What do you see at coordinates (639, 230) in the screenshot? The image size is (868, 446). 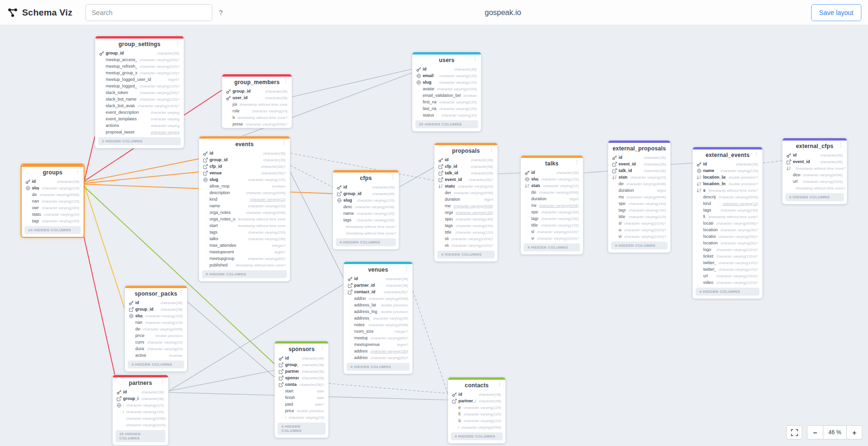 I see `table-row: url character varying(1024)?` at bounding box center [639, 230].